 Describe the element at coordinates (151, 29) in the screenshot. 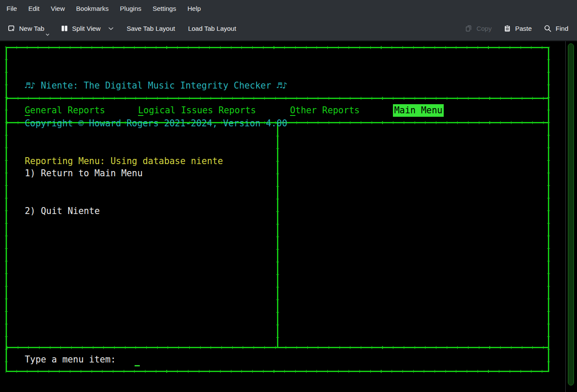

I see `save-tab-layout-label: Save Tab Layout` at that location.